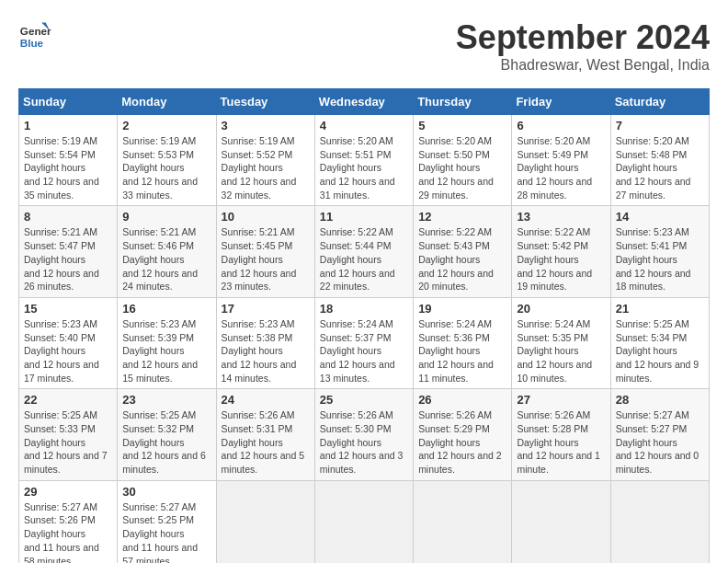  Describe the element at coordinates (160, 351) in the screenshot. I see `day-detail: Sunrise: 5:23 AMSunset: 5:39 PMDaylight …` at that location.